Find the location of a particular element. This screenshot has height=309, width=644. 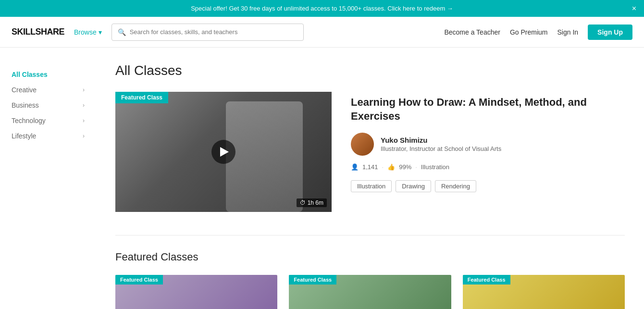

banner-text: Special offer! Get 30 free days of unlim… is located at coordinates (322, 9).